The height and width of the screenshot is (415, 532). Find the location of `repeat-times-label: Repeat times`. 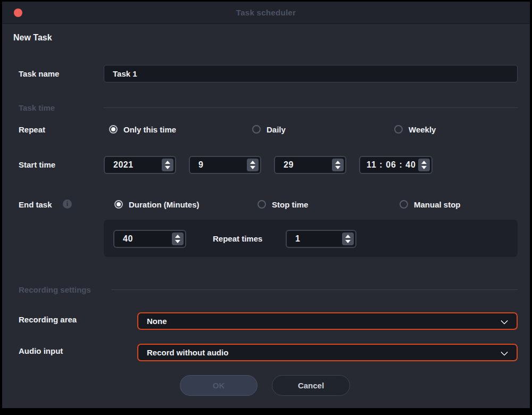

repeat-times-label: Repeat times is located at coordinates (237, 238).